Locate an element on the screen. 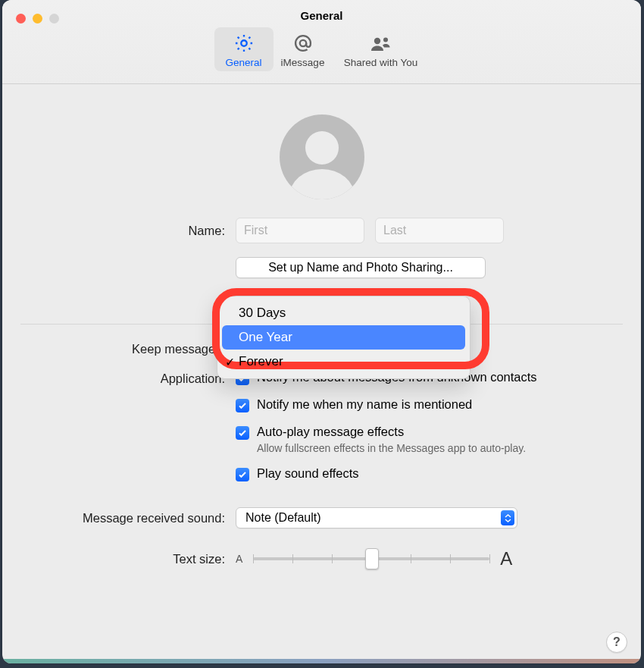 Image resolution: width=644 pixels, height=668 pixels. tab-imessage: iMessage is located at coordinates (303, 49).